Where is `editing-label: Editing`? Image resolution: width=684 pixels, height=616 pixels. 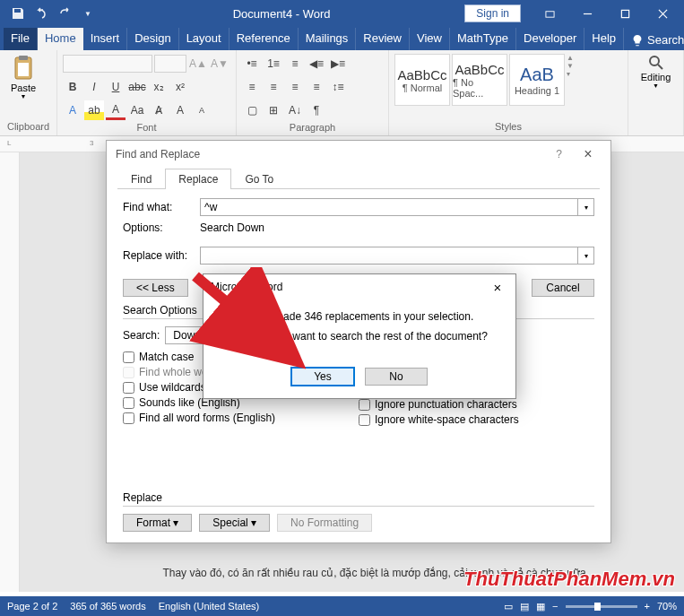 editing-label: Editing is located at coordinates (656, 77).